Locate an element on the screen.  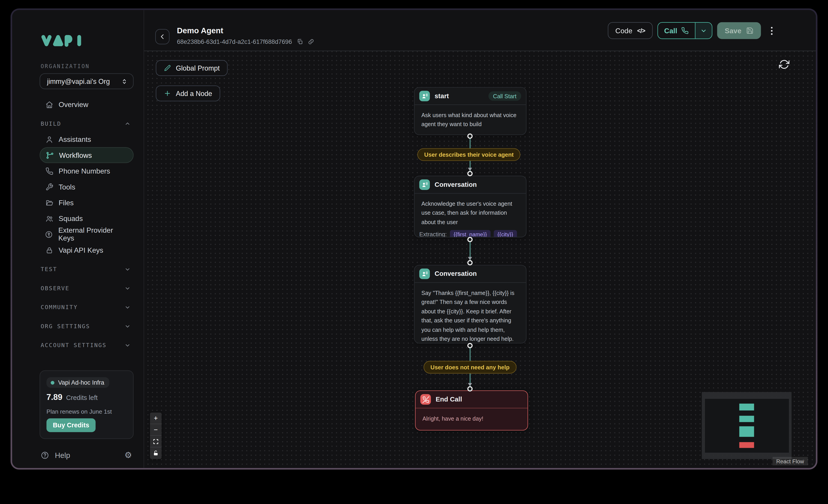
sidebar-item-label: Assistants is located at coordinates (75, 139).